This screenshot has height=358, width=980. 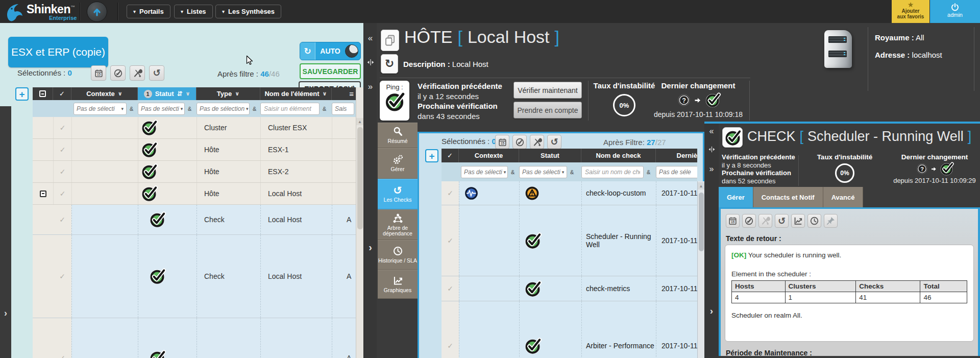 I want to click on add-check-button: +, so click(x=432, y=156).